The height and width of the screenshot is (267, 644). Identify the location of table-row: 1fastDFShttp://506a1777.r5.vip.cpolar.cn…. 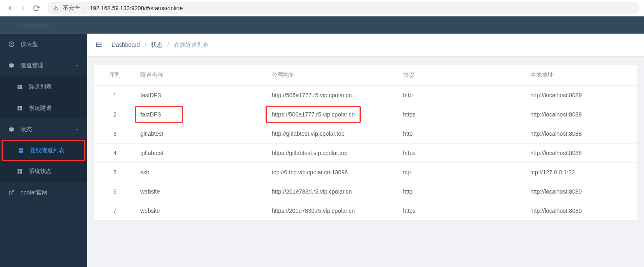
(365, 95).